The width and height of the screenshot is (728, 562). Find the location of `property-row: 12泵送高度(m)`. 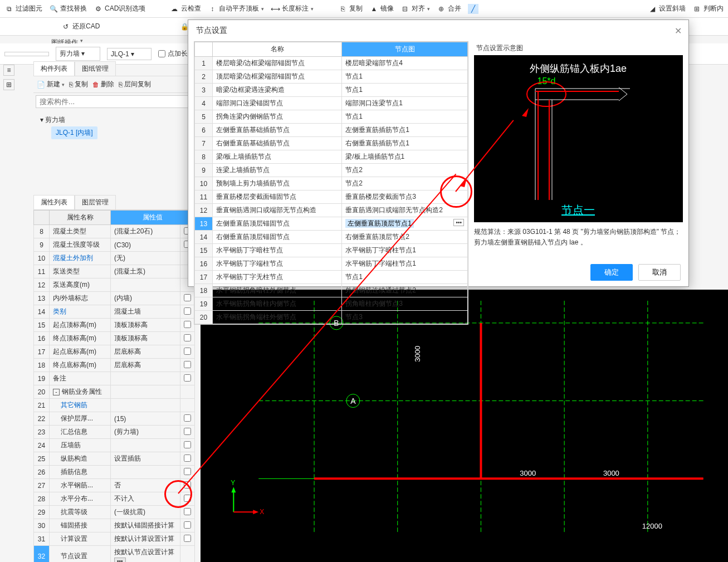

property-row: 12泵送高度(m) is located at coordinates (115, 285).